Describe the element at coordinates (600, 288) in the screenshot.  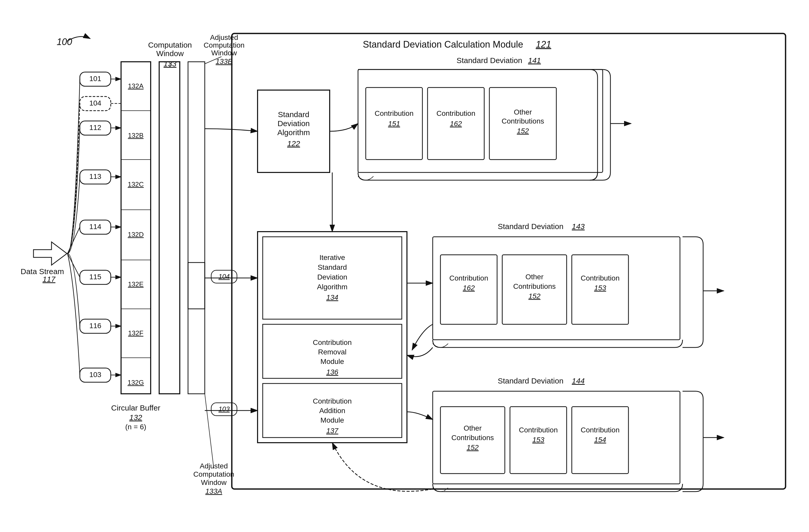
I see `contrib-153b-ref: 153` at that location.